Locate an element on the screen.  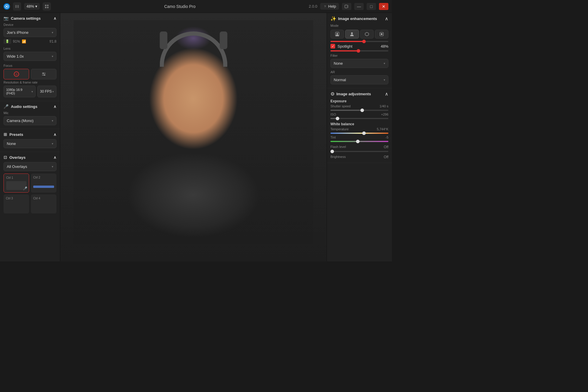
mode-slider-fill is located at coordinates (347, 41).